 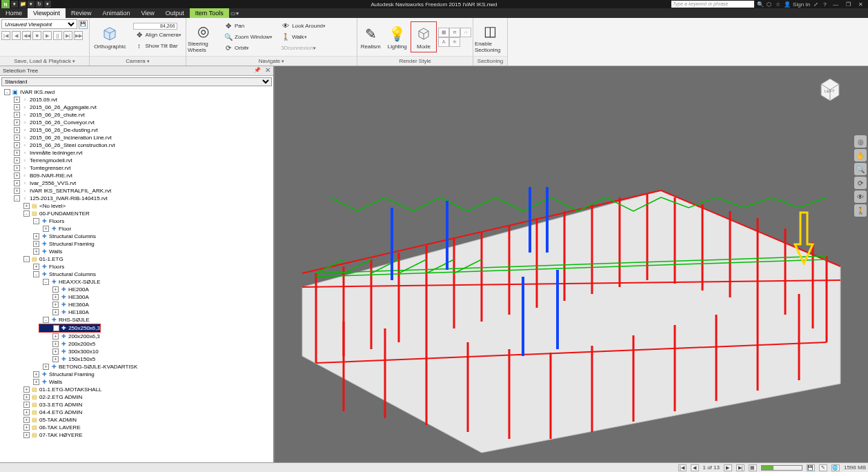 What do you see at coordinates (760, 4) in the screenshot?
I see `search-icon: 🔍` at bounding box center [760, 4].